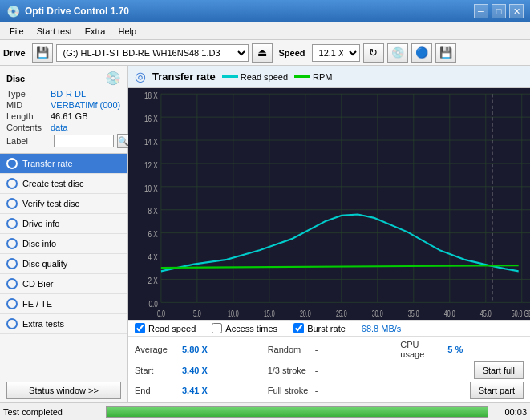 The image size is (530, 420). I want to click on drive-icon-button: 💾, so click(42, 53).